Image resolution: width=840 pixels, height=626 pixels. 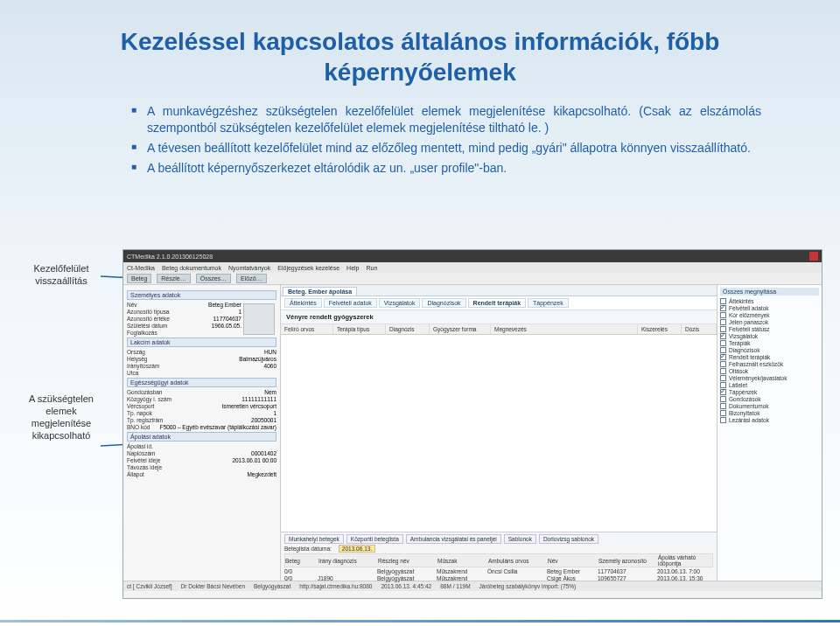 I want to click on chk-label: Vizsgálatok, so click(x=744, y=336).